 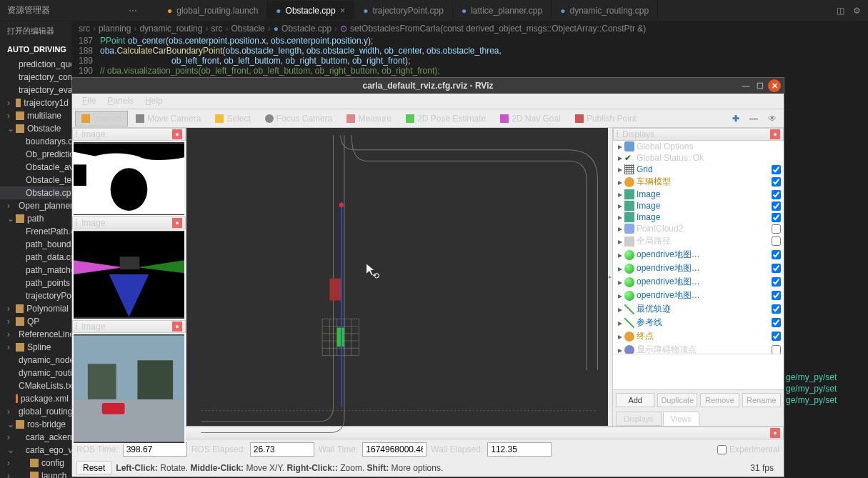 What do you see at coordinates (699, 242) in the screenshot?
I see `display-item: ▸全局路径` at bounding box center [699, 242].